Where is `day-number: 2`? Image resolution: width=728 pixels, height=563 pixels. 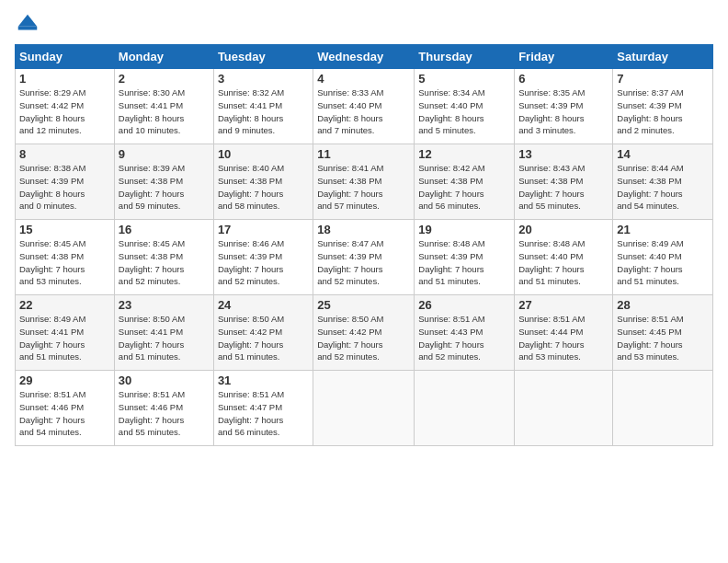
day-number: 2 is located at coordinates (164, 79).